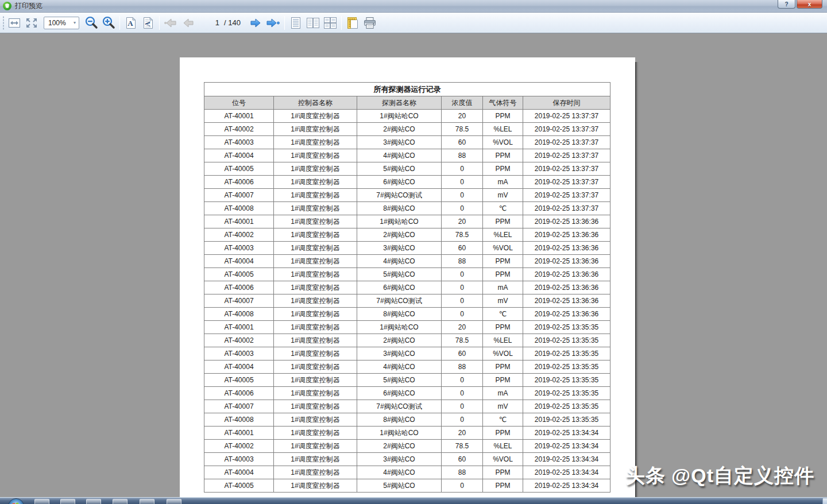 The image size is (827, 504). I want to click on close-button: x, so click(810, 5).